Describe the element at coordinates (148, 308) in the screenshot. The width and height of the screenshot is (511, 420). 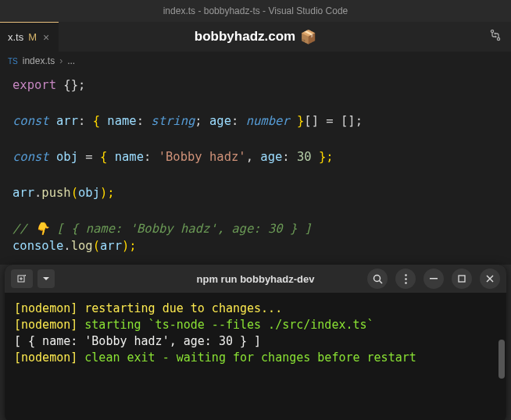
I see `term-line: [nodemon] restarting due to changes...` at that location.